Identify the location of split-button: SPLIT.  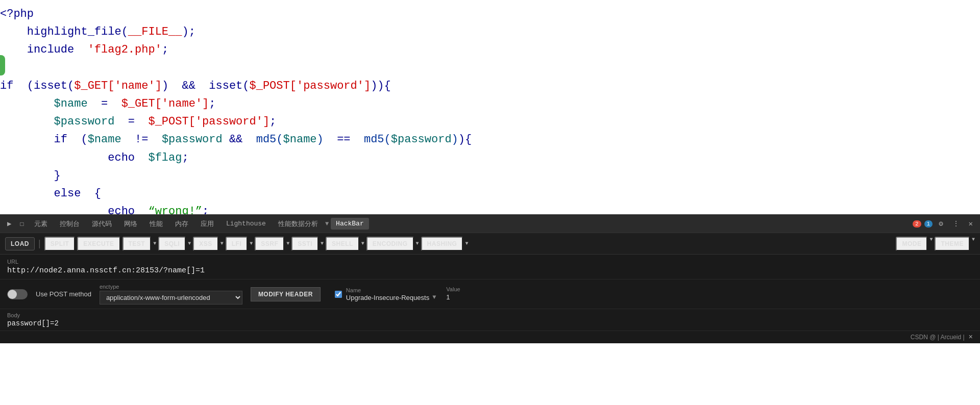
(60, 244).